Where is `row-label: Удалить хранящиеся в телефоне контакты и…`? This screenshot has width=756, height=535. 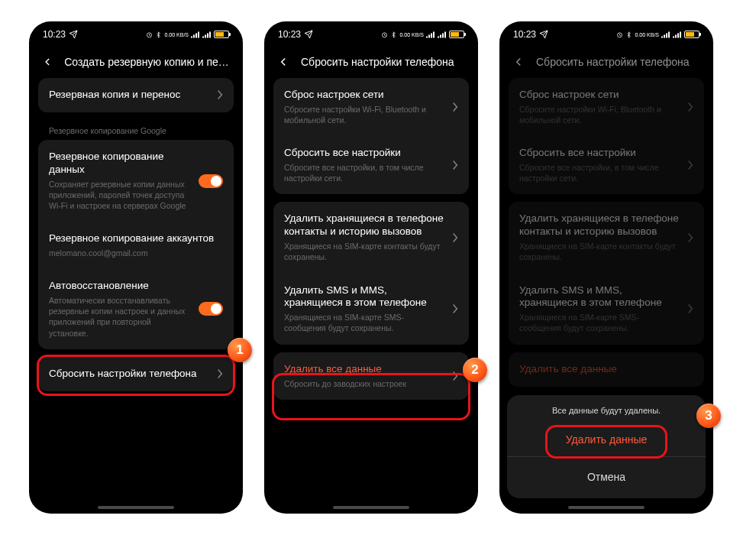
row-label: Удалить хранящиеся в телефоне контакты и… is located at coordinates (599, 225).